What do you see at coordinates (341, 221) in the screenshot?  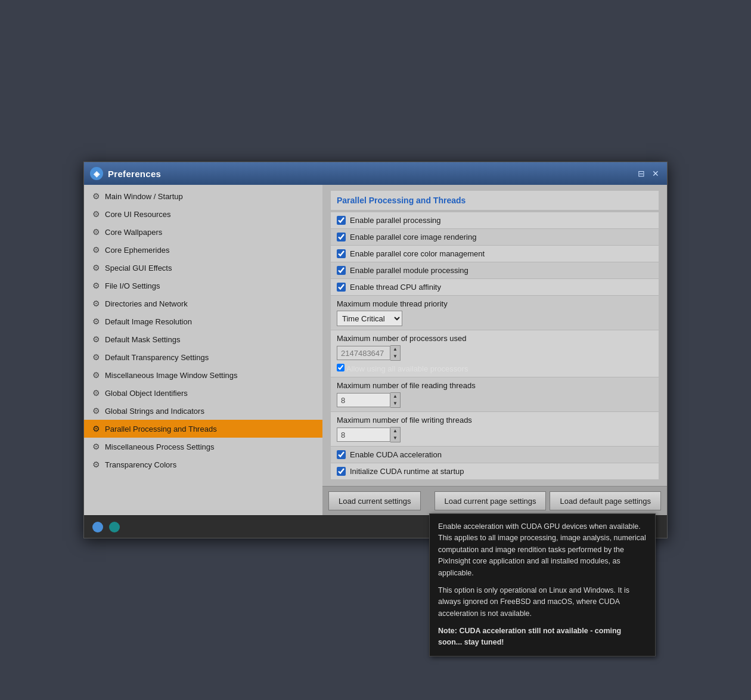 I see `enable-parallel-processing-checkbox` at bounding box center [341, 221].